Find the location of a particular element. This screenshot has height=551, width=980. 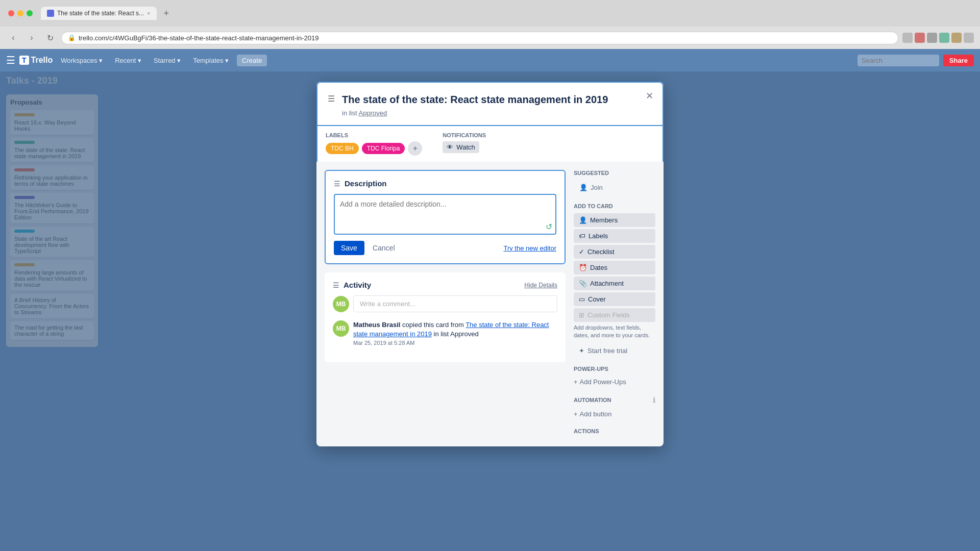

new-tab-button: + is located at coordinates (166, 13).